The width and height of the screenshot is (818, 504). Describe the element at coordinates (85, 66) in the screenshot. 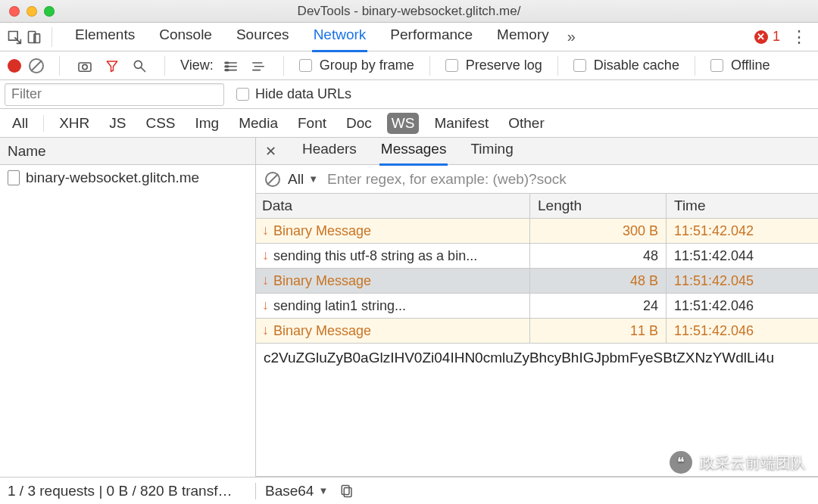

I see `capture-screenshot-icon` at that location.